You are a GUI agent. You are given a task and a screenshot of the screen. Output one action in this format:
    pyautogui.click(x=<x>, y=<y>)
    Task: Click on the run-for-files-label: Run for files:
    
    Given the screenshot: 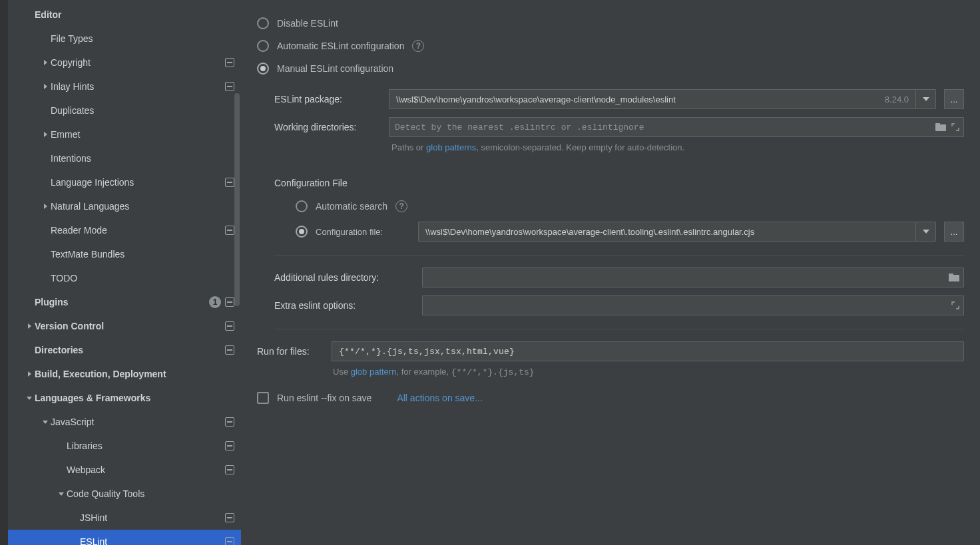 What is the action you would take?
    pyautogui.click(x=290, y=351)
    